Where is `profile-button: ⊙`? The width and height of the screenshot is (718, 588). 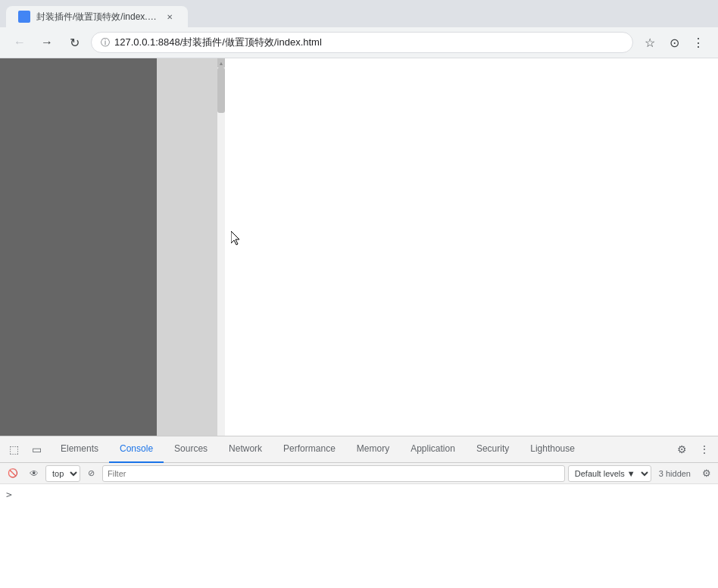
profile-button: ⊙ is located at coordinates (674, 42).